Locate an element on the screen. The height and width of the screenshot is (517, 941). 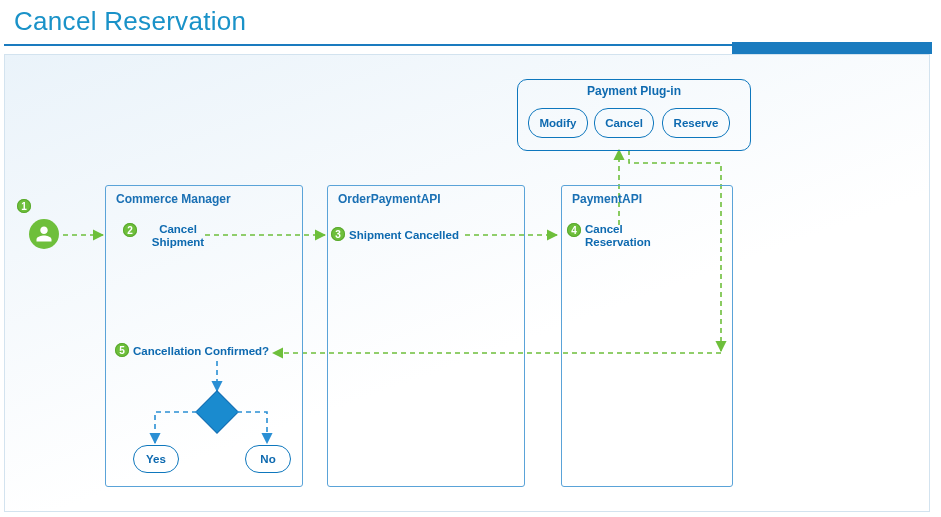
lane-commerce-title: Commerce Manager is located at coordinates (174, 199).